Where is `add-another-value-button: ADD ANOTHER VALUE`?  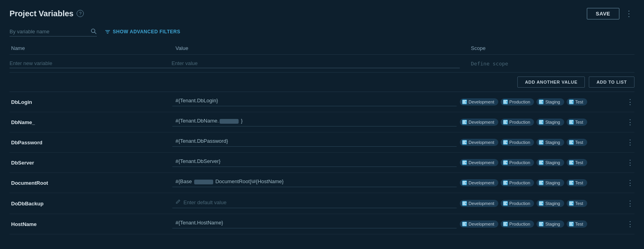
add-another-value-button: ADD ANOTHER VALUE is located at coordinates (551, 82).